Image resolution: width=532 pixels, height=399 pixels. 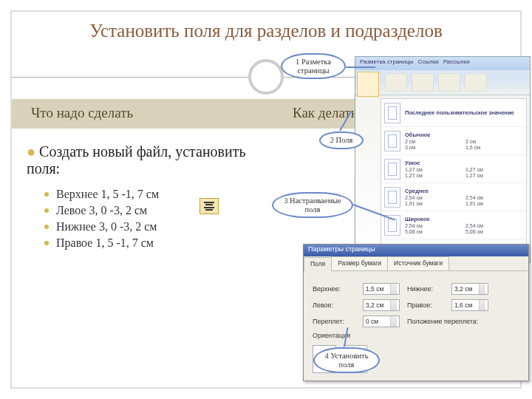 What do you see at coordinates (454, 113) in the screenshot?
I see `gallery-row: Последнее пользовательское значение` at bounding box center [454, 113].